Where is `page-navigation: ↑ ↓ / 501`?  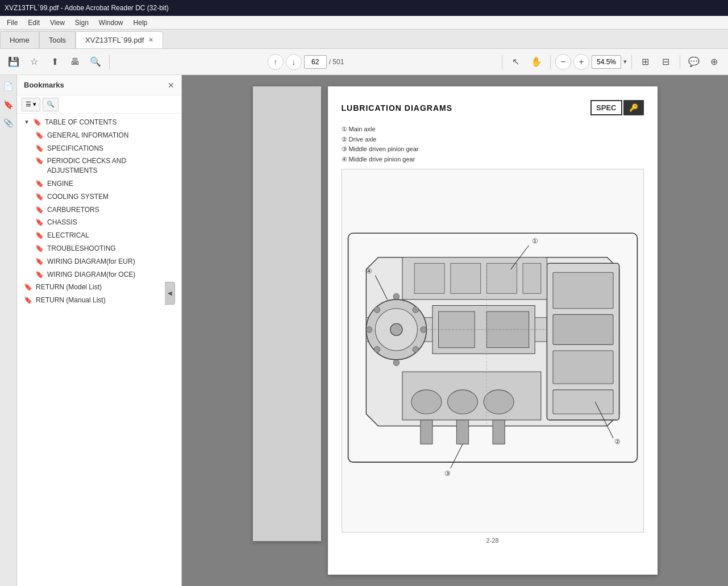 page-navigation: ↑ ↓ / 501 is located at coordinates (306, 62).